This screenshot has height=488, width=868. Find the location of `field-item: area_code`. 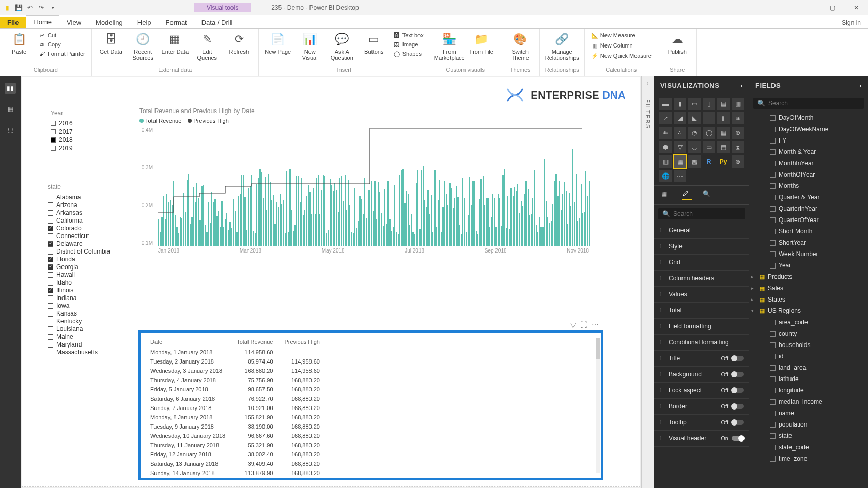

field-item: area_code is located at coordinates (809, 322).